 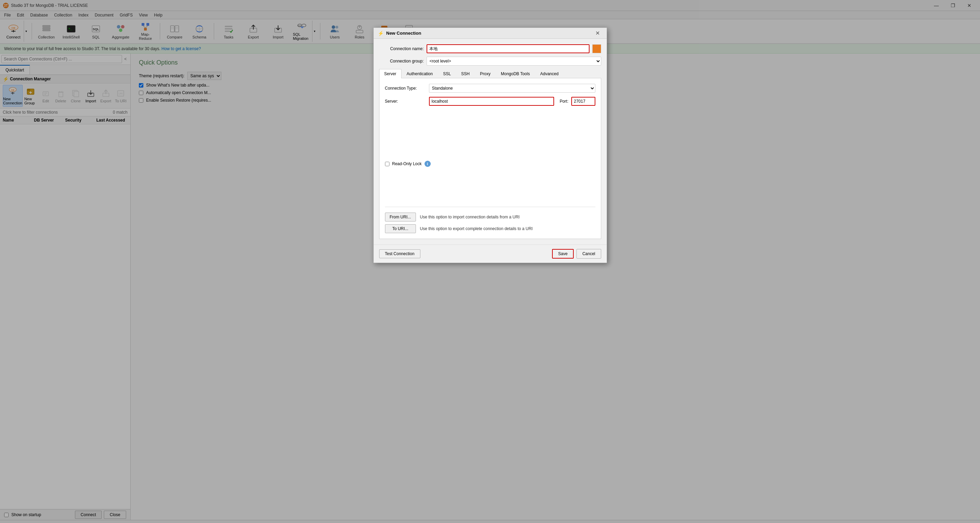 What do you see at coordinates (514, 61) in the screenshot?
I see `conn-group-select: <root level>` at bounding box center [514, 61].